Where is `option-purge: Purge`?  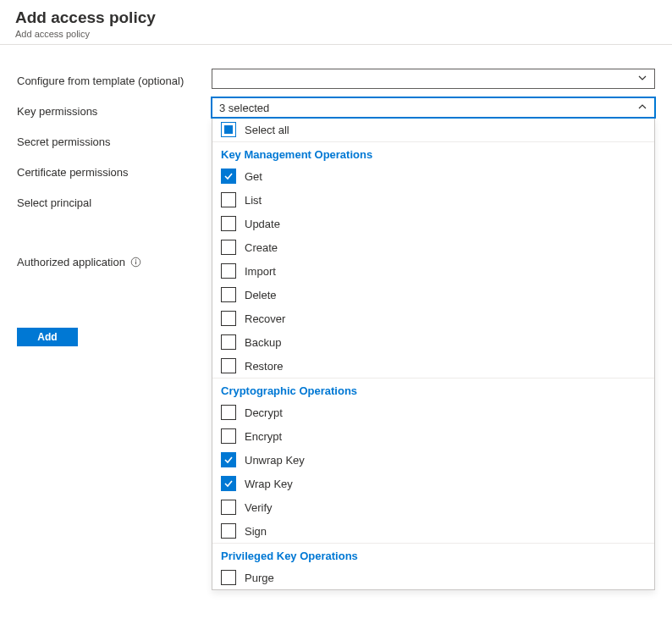
option-purge: Purge is located at coordinates (433, 578).